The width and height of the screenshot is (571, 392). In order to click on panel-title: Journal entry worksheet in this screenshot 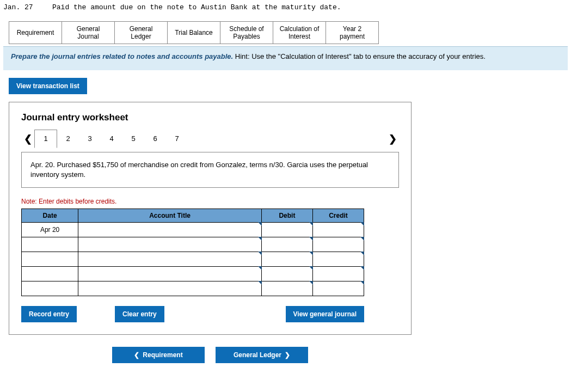, I will do `click(210, 118)`.